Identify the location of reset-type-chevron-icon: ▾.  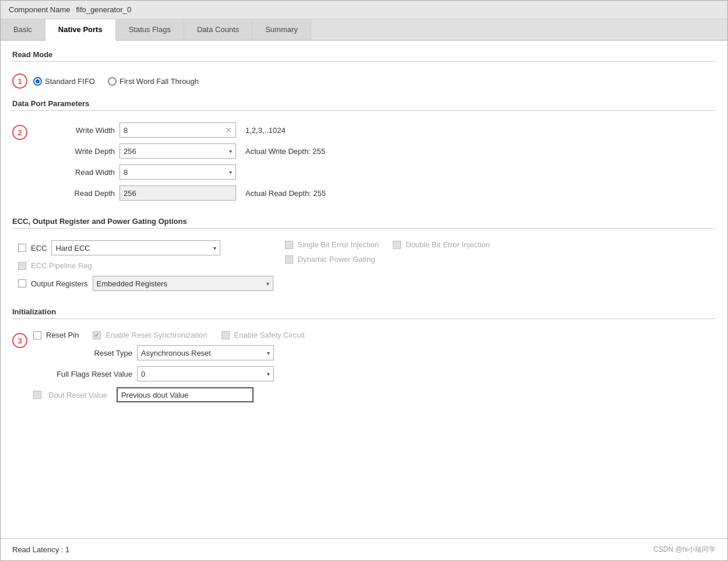
(268, 353).